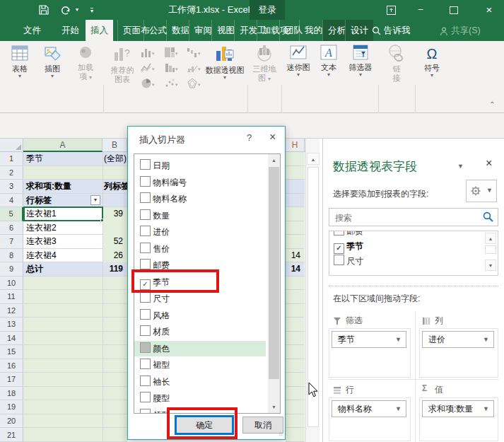 This screenshot has width=504, height=442. I want to click on tell-me-label: 告诉我, so click(397, 30).